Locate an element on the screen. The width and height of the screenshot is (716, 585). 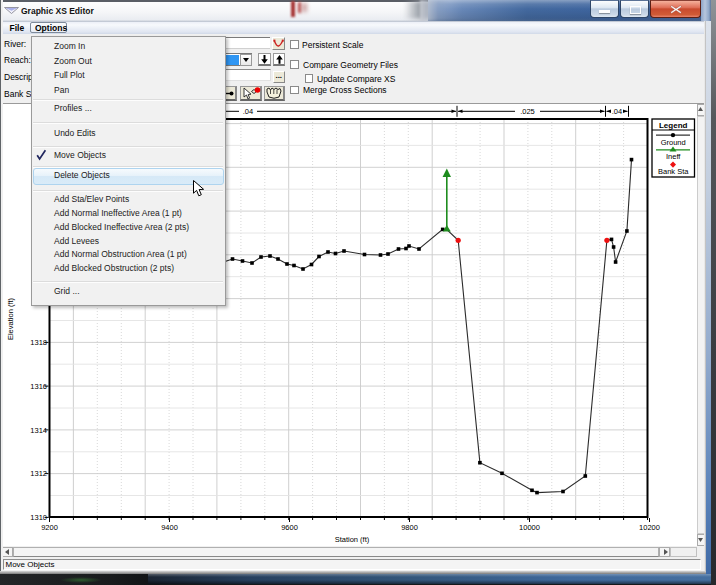
svg-text: Elevation (ft) is located at coordinates (10, 318).